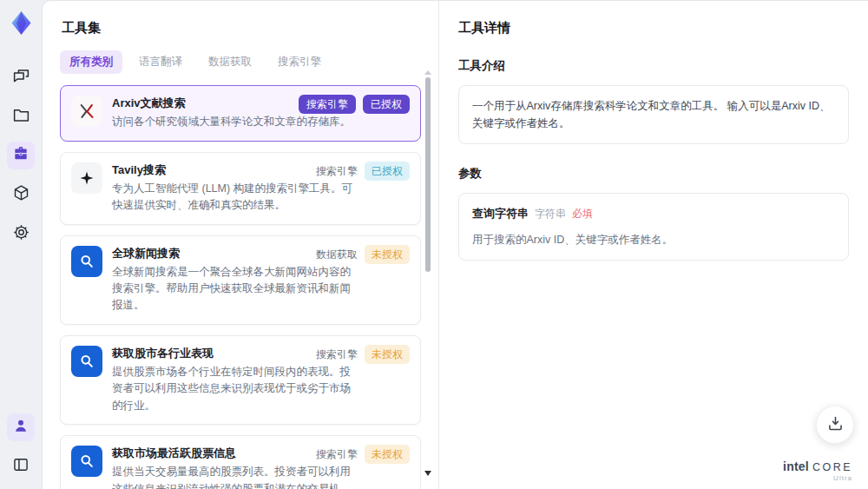 The height and width of the screenshot is (489, 868). Describe the element at coordinates (21, 446) in the screenshot. I see `sidebar-bottom-nav` at that location.